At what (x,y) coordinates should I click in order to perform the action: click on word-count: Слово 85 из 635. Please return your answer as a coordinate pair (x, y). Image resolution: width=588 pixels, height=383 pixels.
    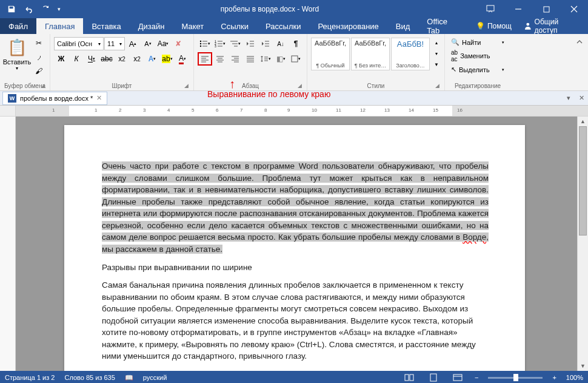
    Looking at the image, I should click on (90, 378).